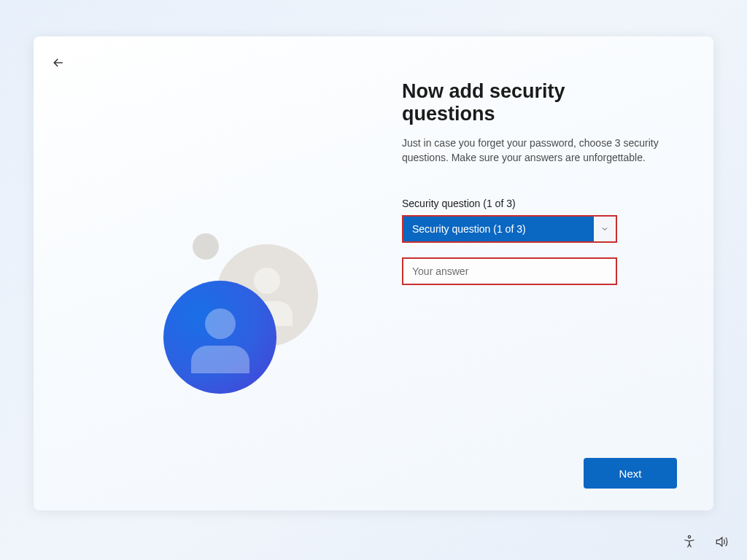 The width and height of the screenshot is (747, 560). Describe the element at coordinates (509, 271) in the screenshot. I see `answer-input` at that location.